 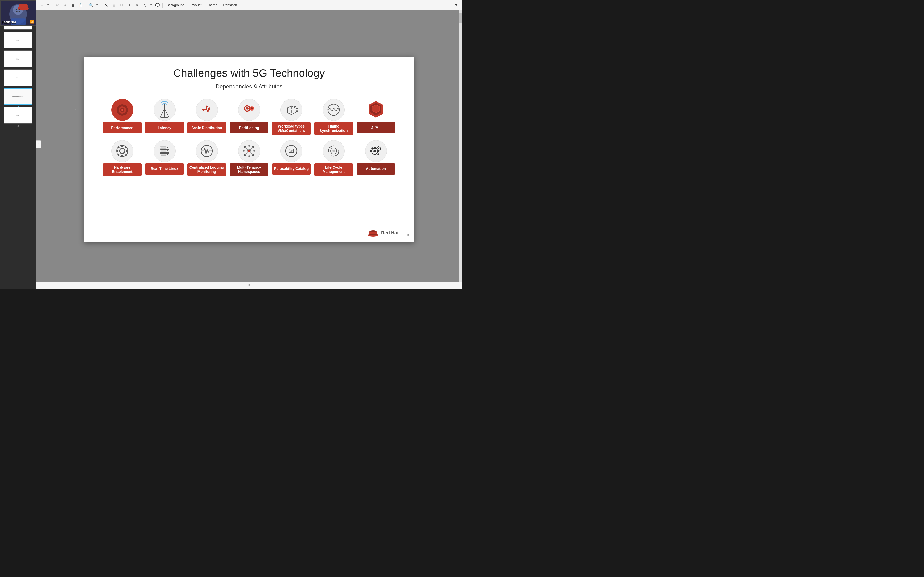 I want to click on slide-subtitle: Dependencies & Attributes, so click(x=249, y=87).